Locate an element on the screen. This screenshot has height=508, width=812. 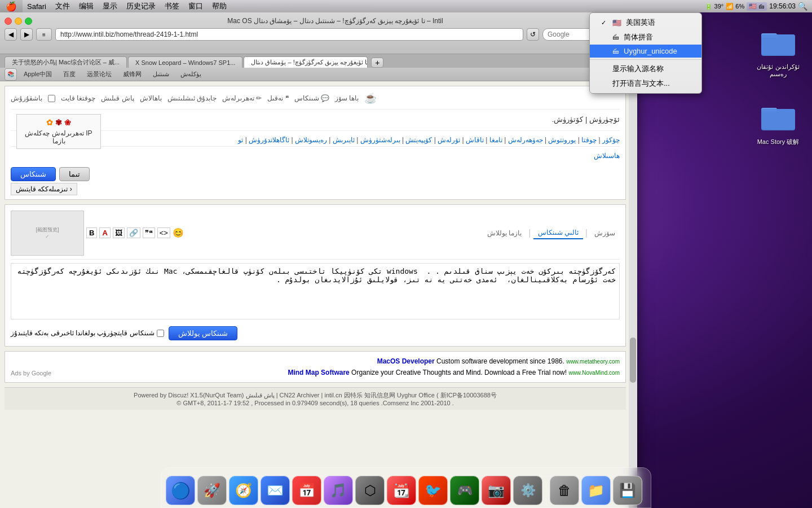
new-tab-button: + is located at coordinates (377, 63).